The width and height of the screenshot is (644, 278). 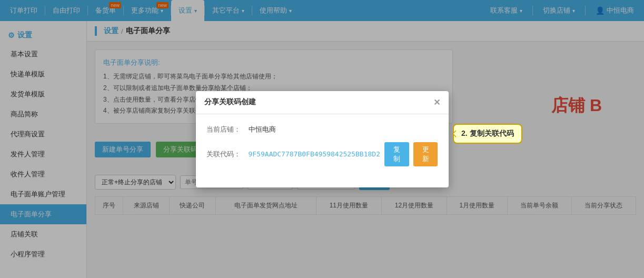 What do you see at coordinates (230, 102) in the screenshot?
I see `modal-title: 分享关联码创建` at bounding box center [230, 102].